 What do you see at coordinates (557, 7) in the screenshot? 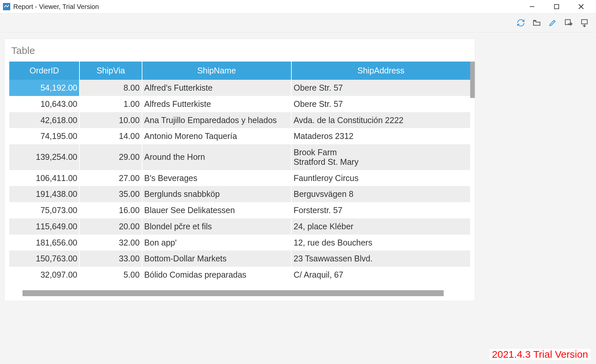
I see `maximize-button` at bounding box center [557, 7].